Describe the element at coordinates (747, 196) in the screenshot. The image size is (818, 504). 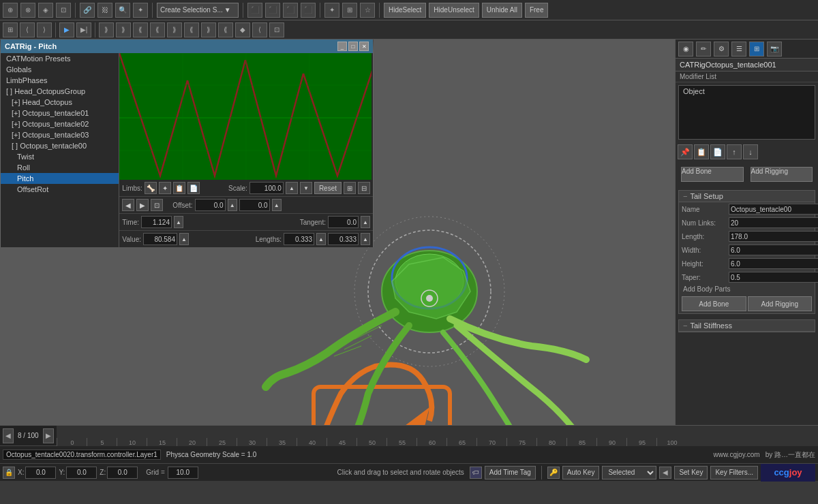
I see `tail-setup-header: − Tail Setup` at that location.